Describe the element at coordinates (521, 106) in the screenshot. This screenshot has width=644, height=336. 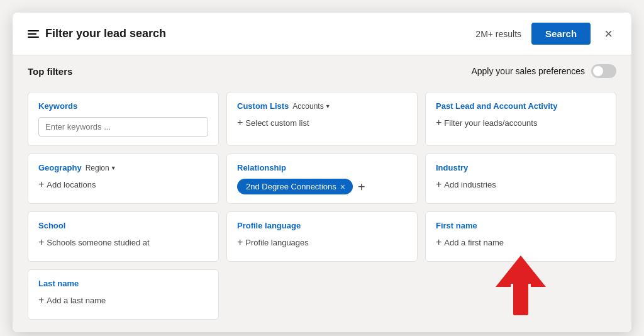
I see `past-lead-title: Past Lead and Account Activity` at that location.